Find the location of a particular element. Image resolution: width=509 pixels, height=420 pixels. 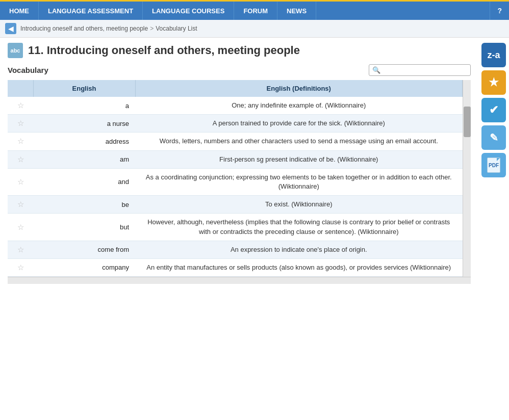

definition-cell: A person trained to provide care for the… is located at coordinates (299, 123).